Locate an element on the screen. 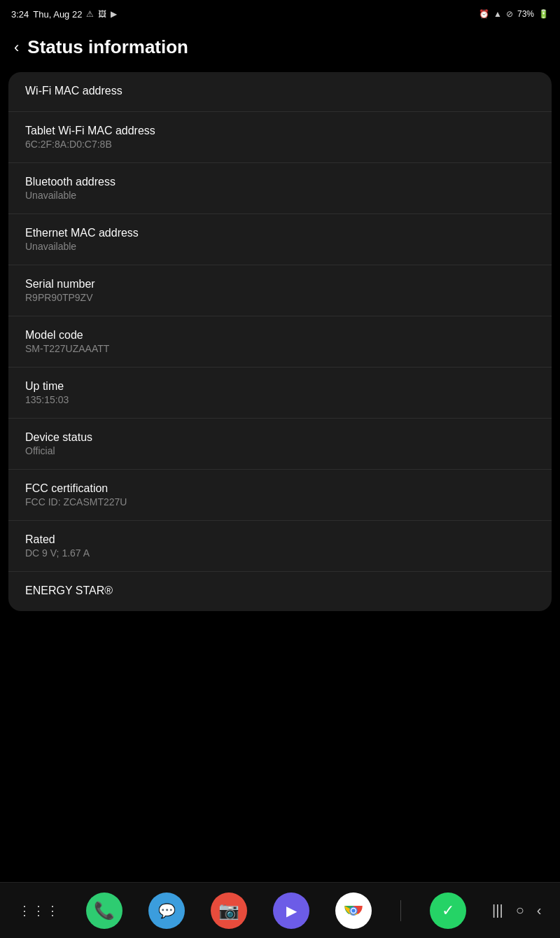 The image size is (560, 938). chrome-app-icon is located at coordinates (354, 911).